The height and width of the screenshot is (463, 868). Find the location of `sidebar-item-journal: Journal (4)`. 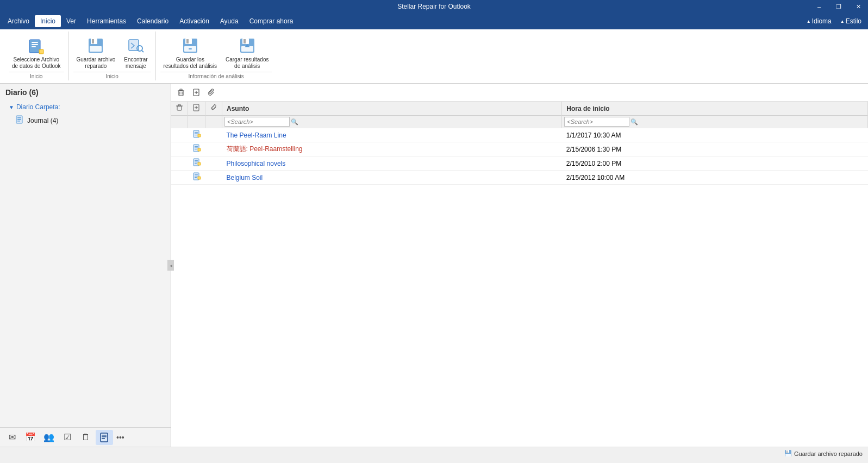

sidebar-item-journal: Journal (4) is located at coordinates (85, 121).